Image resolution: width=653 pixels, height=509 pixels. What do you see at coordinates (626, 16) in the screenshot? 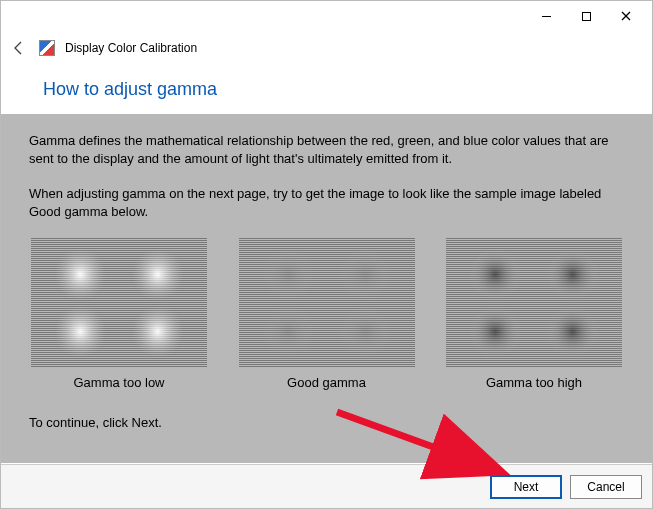
I see `close-button` at bounding box center [626, 16].